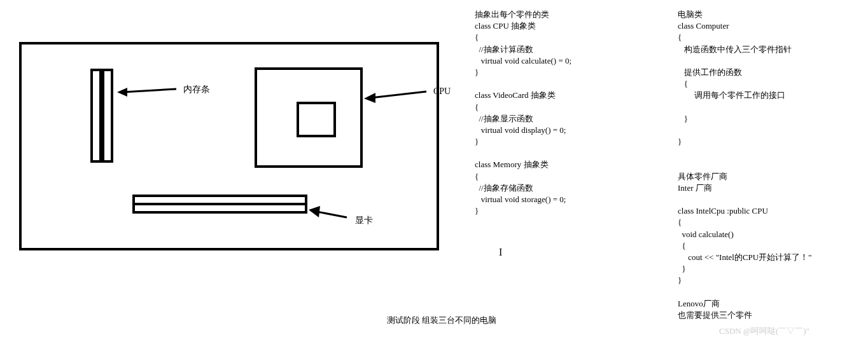  I want to click on code-line: virtual void storage() = 0;, so click(521, 200).